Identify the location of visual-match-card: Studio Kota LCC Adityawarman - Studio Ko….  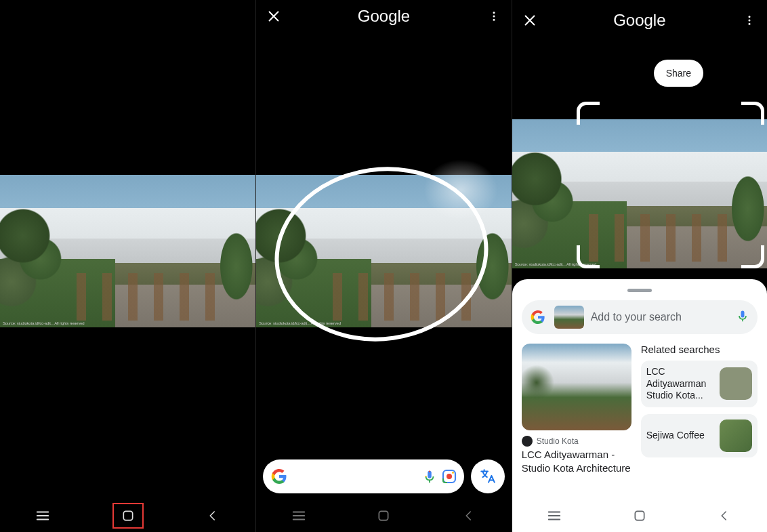
(577, 409).